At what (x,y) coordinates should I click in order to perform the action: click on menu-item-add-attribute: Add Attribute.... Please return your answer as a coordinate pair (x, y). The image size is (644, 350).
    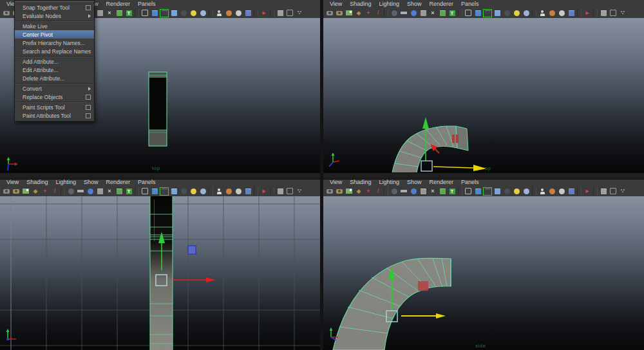
    Looking at the image, I should click on (54, 62).